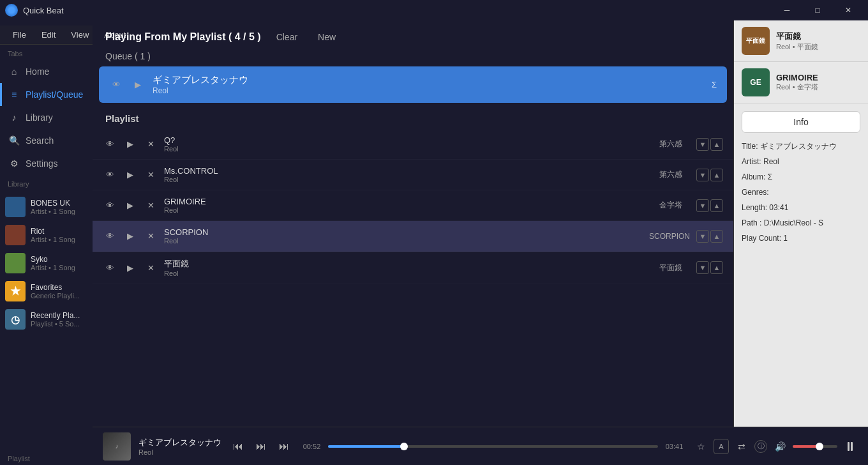 The height and width of the screenshot is (465, 868). Describe the element at coordinates (717, 144) in the screenshot. I see `move-up-1: ▲` at that location.